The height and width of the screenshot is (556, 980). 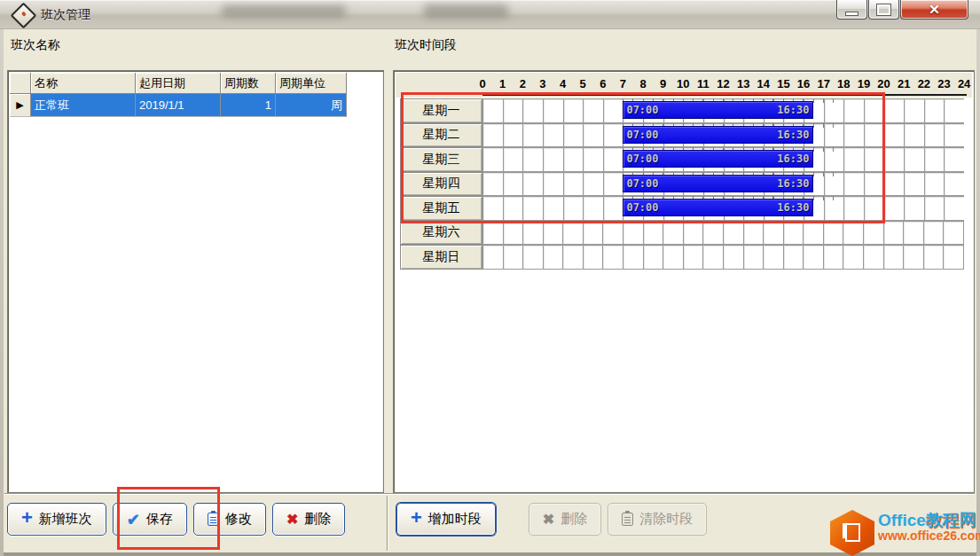 I want to click on save-button: ✔保存, so click(x=150, y=520).